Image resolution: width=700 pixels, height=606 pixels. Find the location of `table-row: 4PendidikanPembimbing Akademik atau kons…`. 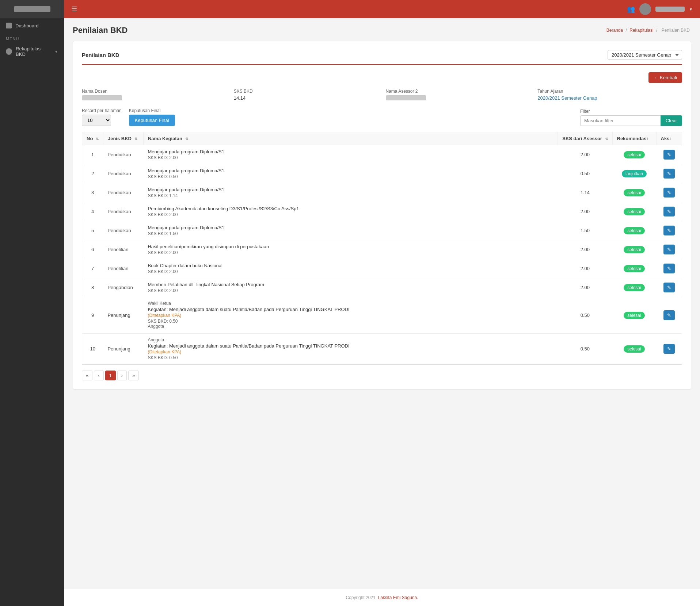

table-row: 4PendidikanPembimbing Akademik atau kons… is located at coordinates (382, 212).